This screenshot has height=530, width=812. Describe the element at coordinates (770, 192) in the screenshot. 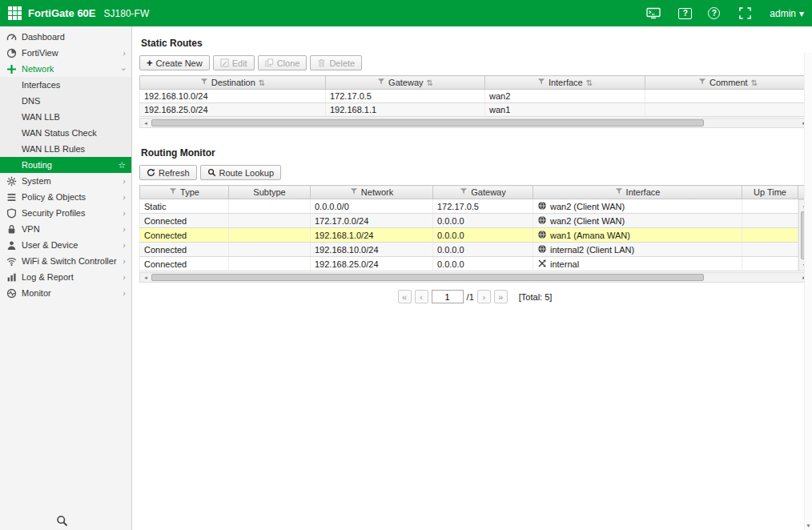

I see `column-uptime: Up Time` at that location.